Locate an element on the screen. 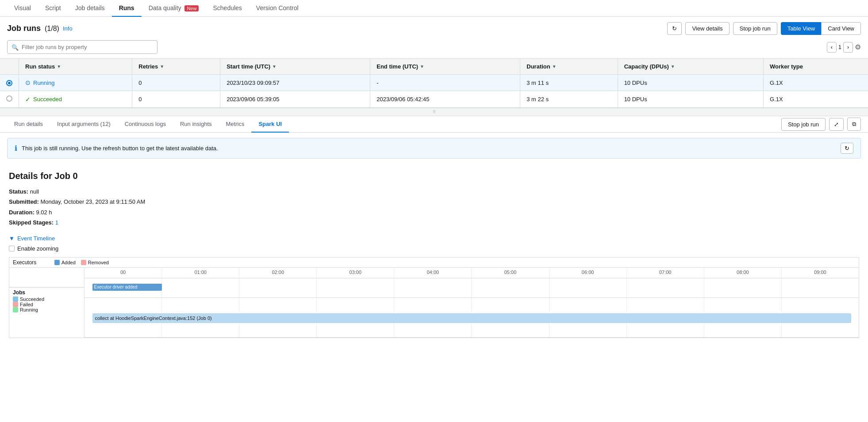 Image resolution: width=868 pixels, height=422 pixels. running-icon: ⊙ is located at coordinates (28, 83).